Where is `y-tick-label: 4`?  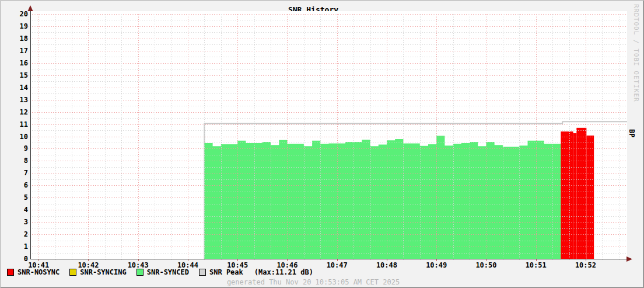 y-tick-label: 4 is located at coordinates (16, 210).